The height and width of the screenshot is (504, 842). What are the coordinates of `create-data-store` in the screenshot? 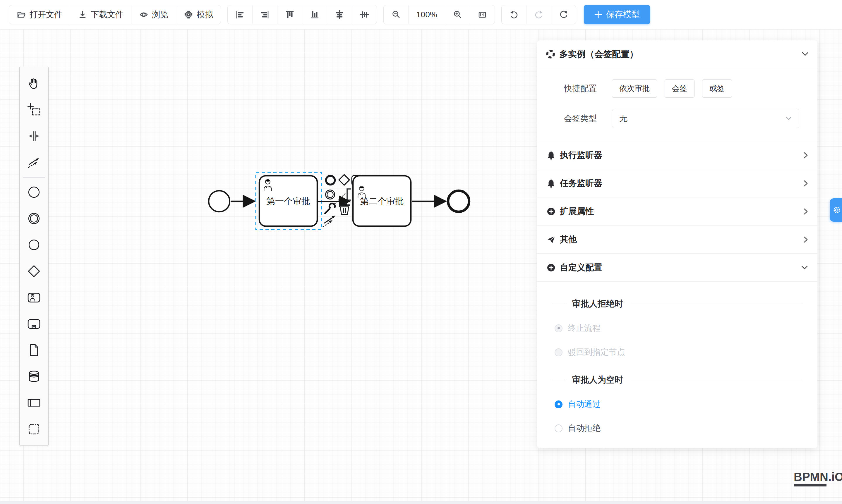 It's located at (34, 376).